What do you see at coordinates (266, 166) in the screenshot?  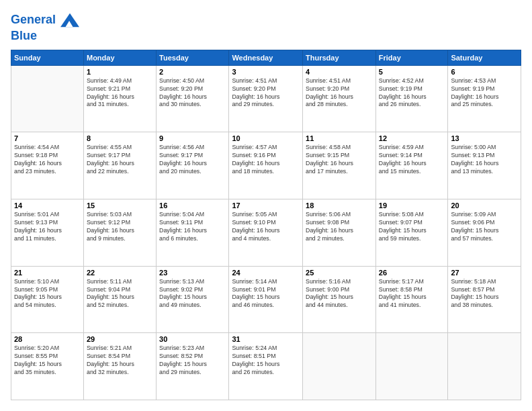 I see `calendar-cell: 10Sunrise: 4:57 AM Sunset: 9:16 PM Dayli…` at bounding box center [266, 166].